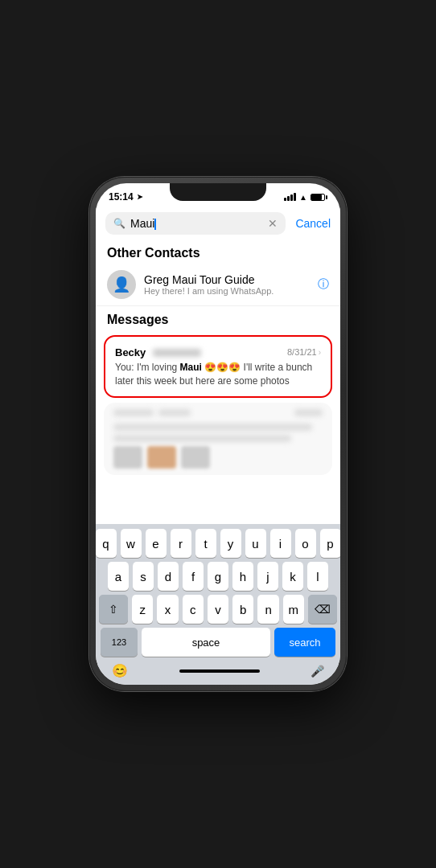 The width and height of the screenshot is (436, 868). What do you see at coordinates (143, 576) in the screenshot?
I see `key-s: s` at bounding box center [143, 576].